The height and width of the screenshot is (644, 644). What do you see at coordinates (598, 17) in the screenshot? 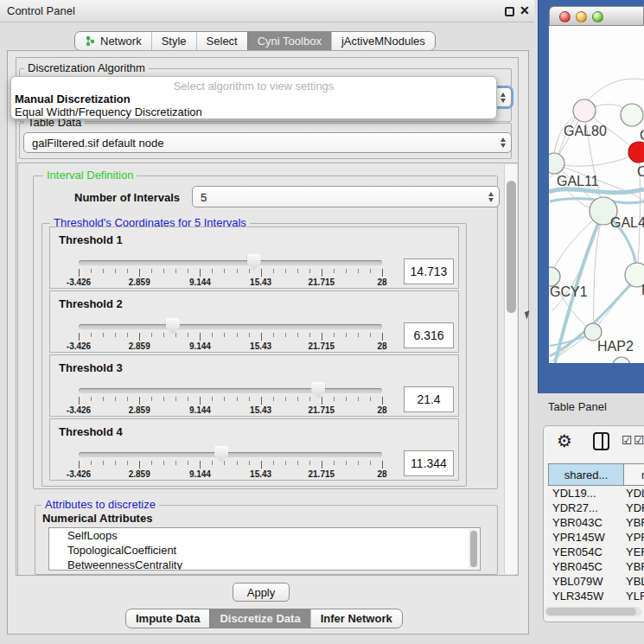
I see `zoom-button` at bounding box center [598, 17].